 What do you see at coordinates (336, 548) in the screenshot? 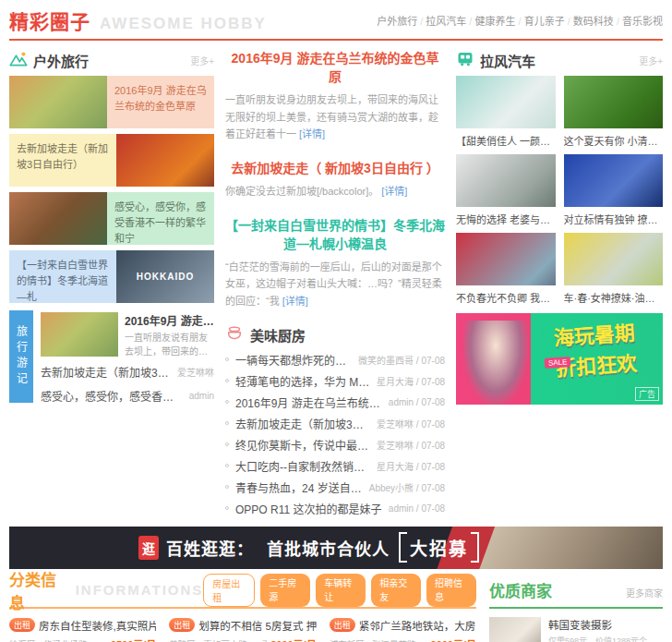
I see `recruit-banner: 逛 百姓逛逛： 首批城市合伙人 大招募` at bounding box center [336, 548].